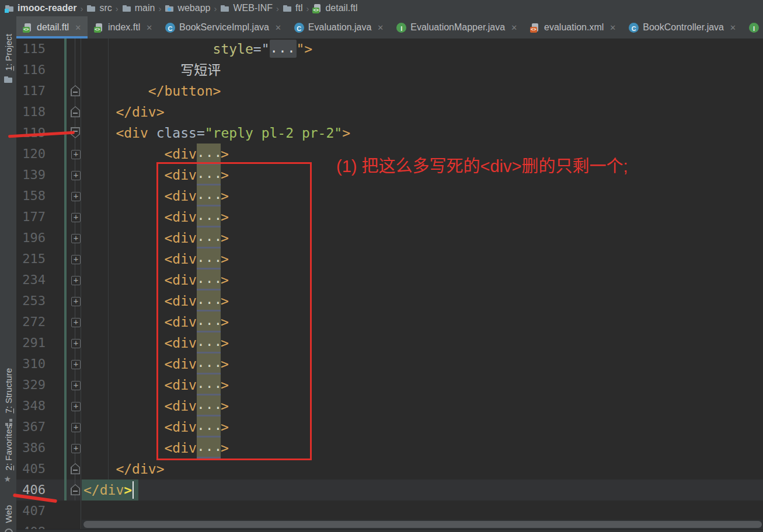 The image size is (763, 532). I want to click on toolwindow-project: 1: Project, so click(8, 60).